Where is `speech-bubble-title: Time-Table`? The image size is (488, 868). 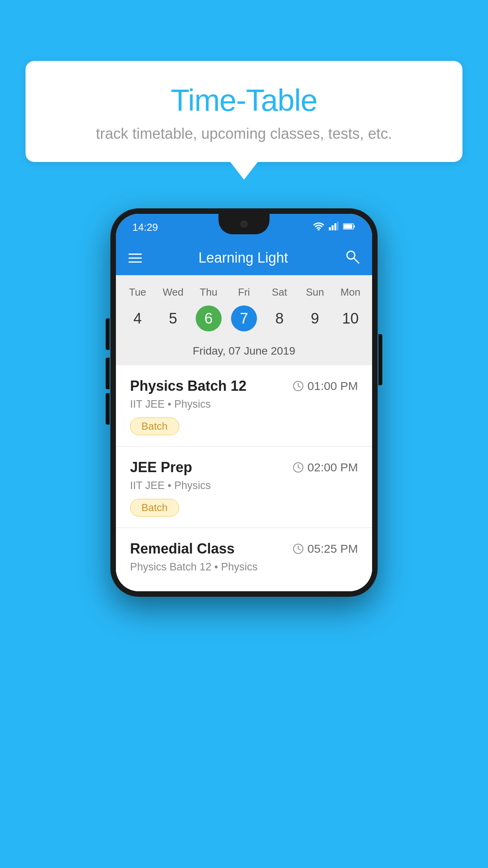
speech-bubble-title: Time-Table is located at coordinates (244, 101).